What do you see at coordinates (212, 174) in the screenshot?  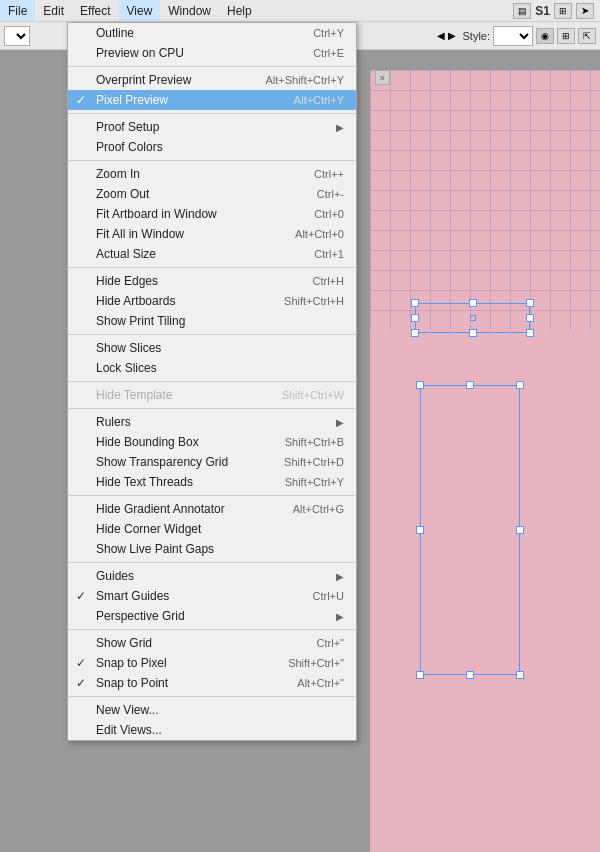 I see `menu-item-zoom-in: Zoom In Ctrl++` at bounding box center [212, 174].